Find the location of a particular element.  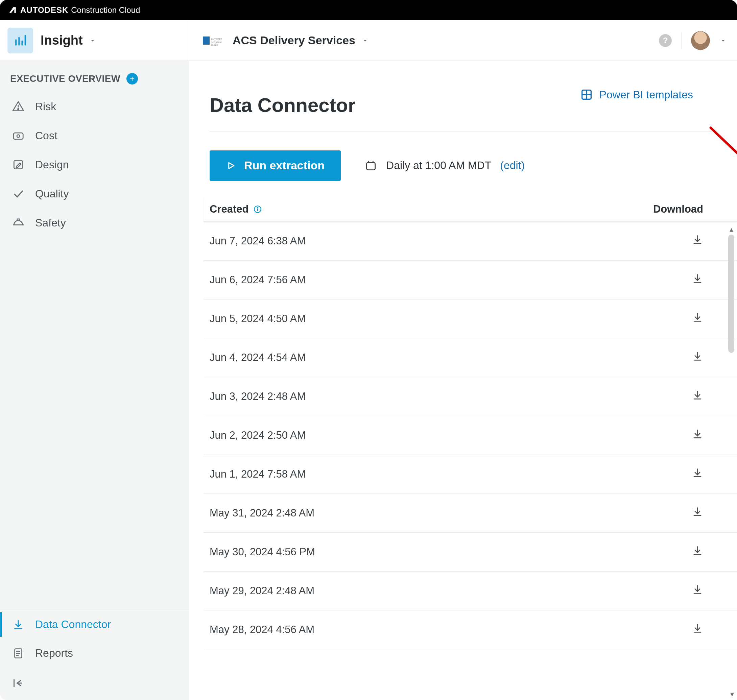

table-row: Jun 6, 2024 7:56 AM is located at coordinates (470, 280).